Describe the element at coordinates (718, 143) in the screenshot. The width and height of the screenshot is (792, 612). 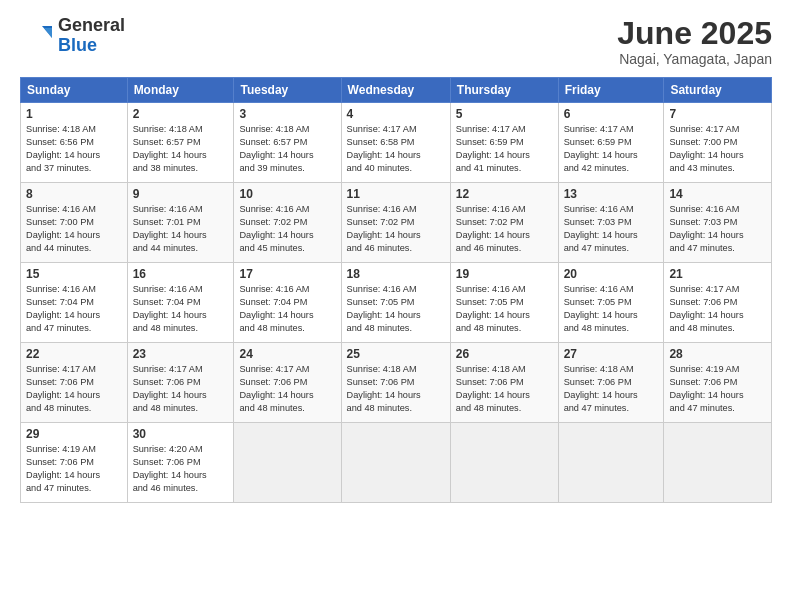
I see `day-7: 7Sunrise: 4:17 AMSunset: 7:00 PMDaylight…` at that location.